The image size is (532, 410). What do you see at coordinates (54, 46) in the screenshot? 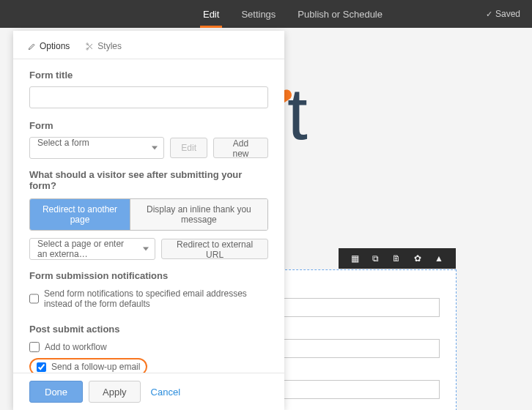
I see `panel-tab-options-label: Options` at bounding box center [54, 46].